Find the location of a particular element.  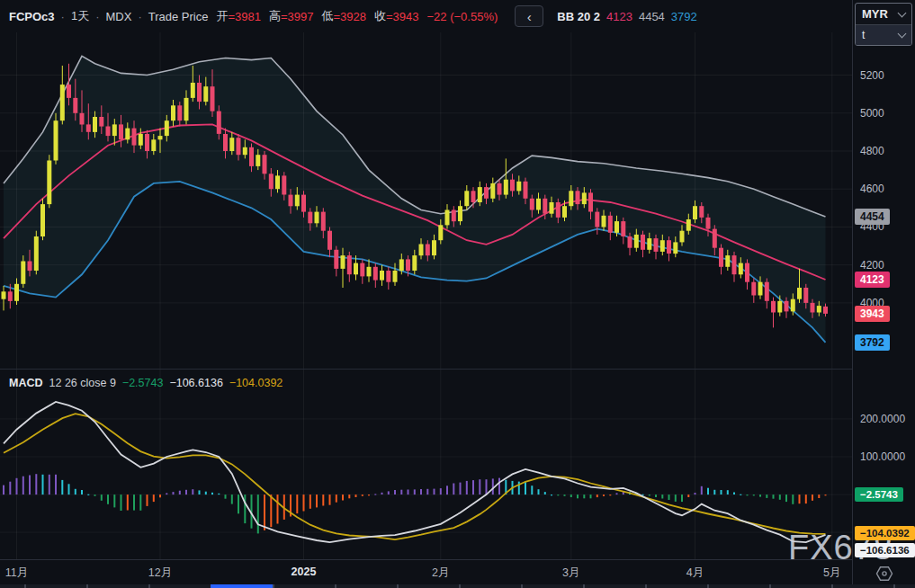

bottom-scroll-bar is located at coordinates (457, 586).